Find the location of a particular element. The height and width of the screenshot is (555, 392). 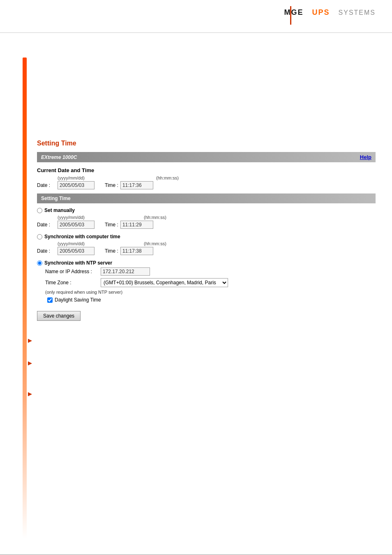

current-time-label: Time : is located at coordinates (112, 185).